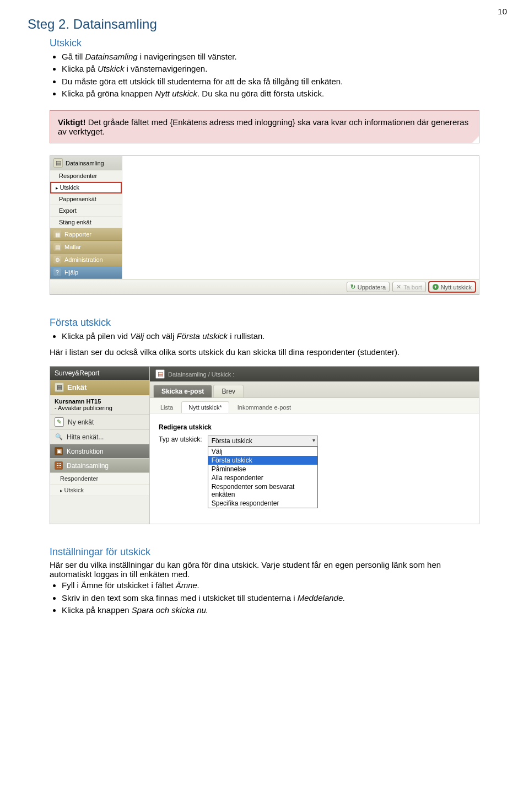 This screenshot has height=812, width=529. Describe the element at coordinates (100, 478) in the screenshot. I see `sub-respondenter: Respondenter` at that location.